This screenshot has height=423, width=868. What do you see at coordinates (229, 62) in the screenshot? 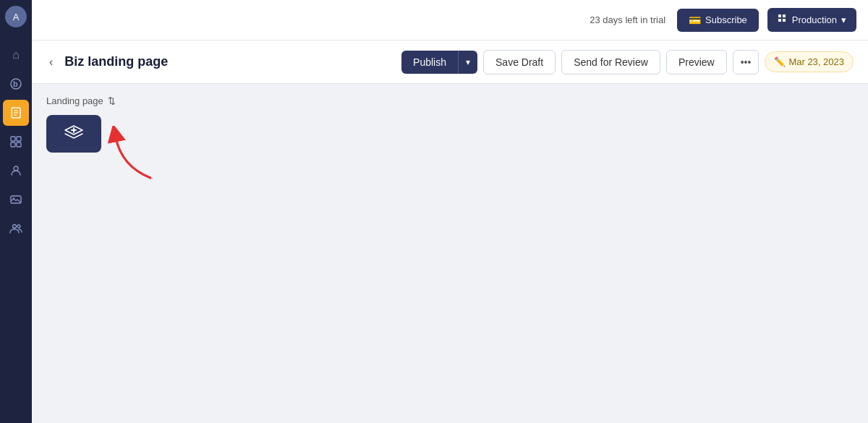
I see `page-title: Biz landing page` at bounding box center [229, 62].